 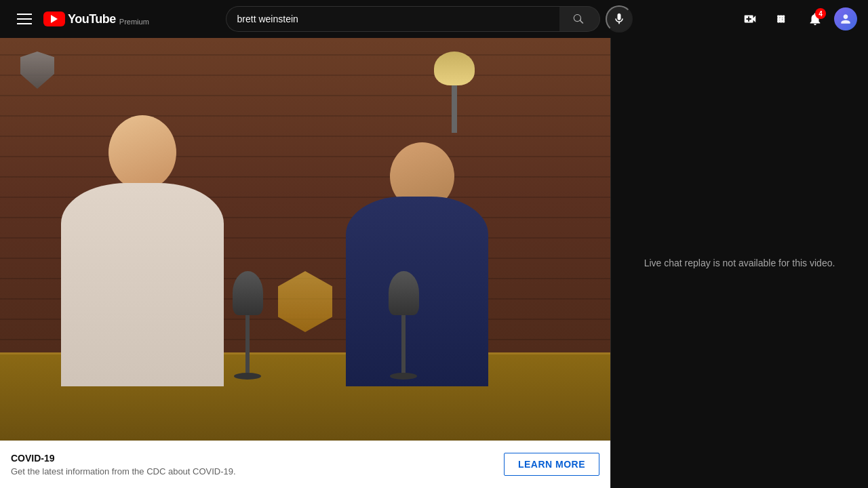 What do you see at coordinates (393, 19) in the screenshot?
I see `search-input` at bounding box center [393, 19].